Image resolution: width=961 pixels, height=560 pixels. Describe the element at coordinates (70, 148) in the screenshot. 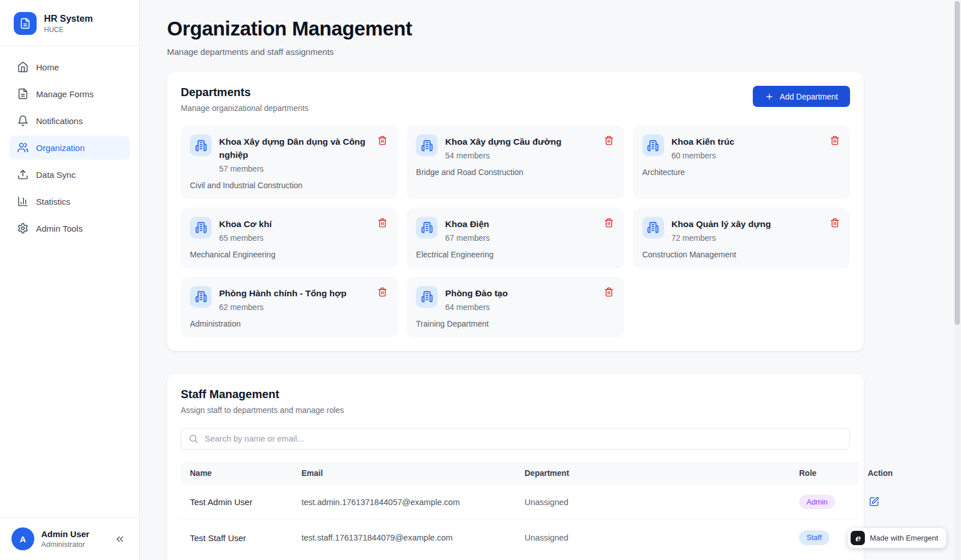

I see `sidebar-item-organization: Organization` at that location.